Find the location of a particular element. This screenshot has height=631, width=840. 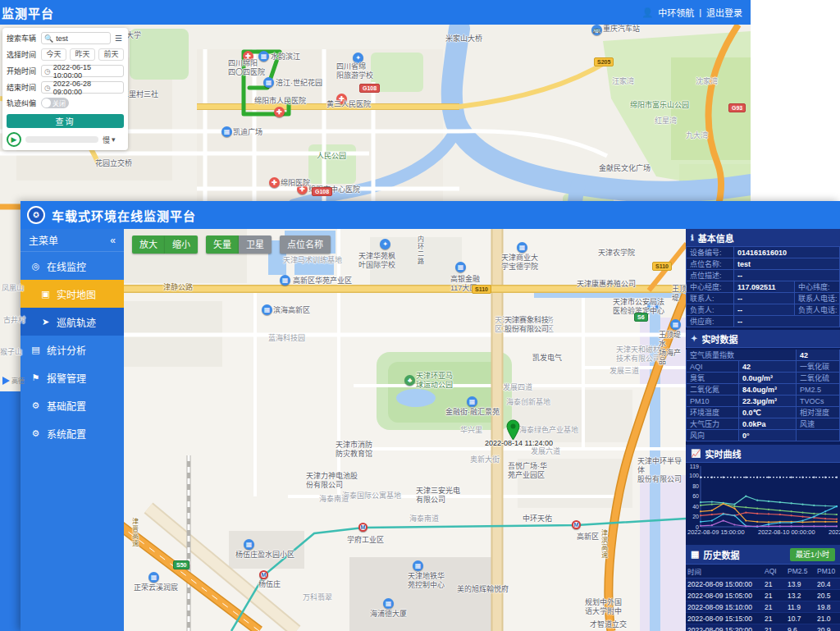

col-aqi: AQI is located at coordinates (774, 571).